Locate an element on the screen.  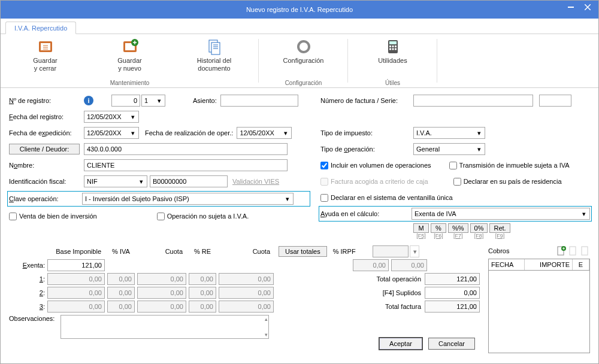
ribbon-label: Guardar y nuevo is located at coordinates (129, 65).